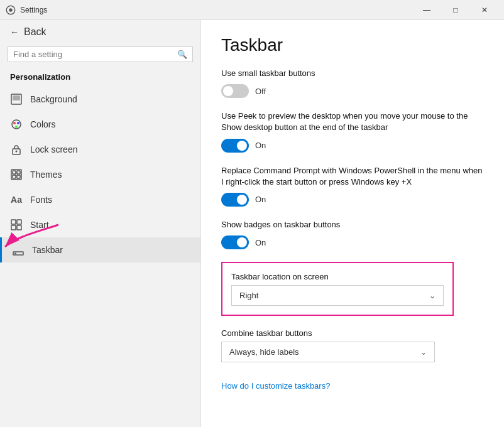 This screenshot has width=504, height=427. What do you see at coordinates (101, 175) in the screenshot?
I see `sidebar-item-themes: Themes` at bounding box center [101, 175].